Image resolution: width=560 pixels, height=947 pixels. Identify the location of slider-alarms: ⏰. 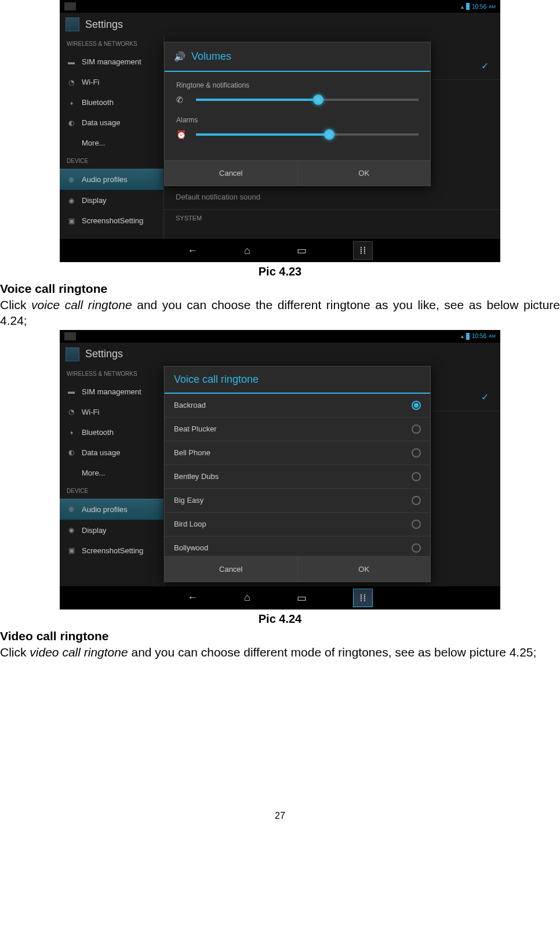
(297, 135).